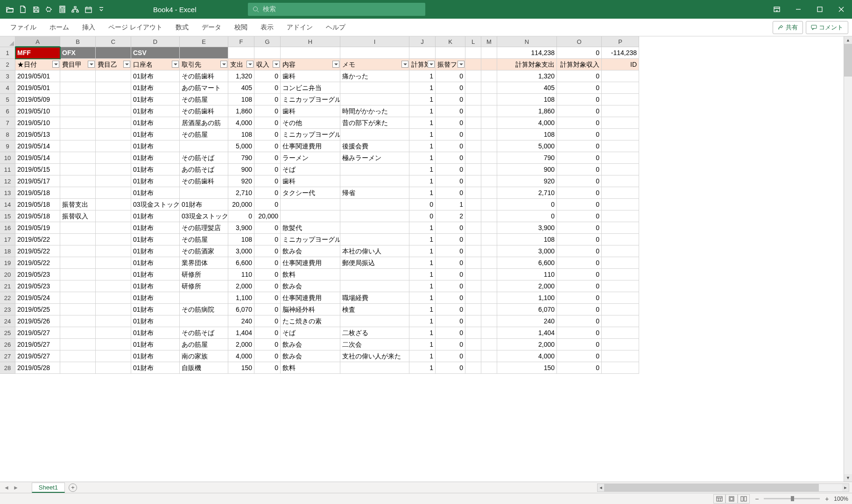 Image resolution: width=852 pixels, height=504 pixels. Describe the element at coordinates (241, 158) in the screenshot. I see `cell: 790` at that location.